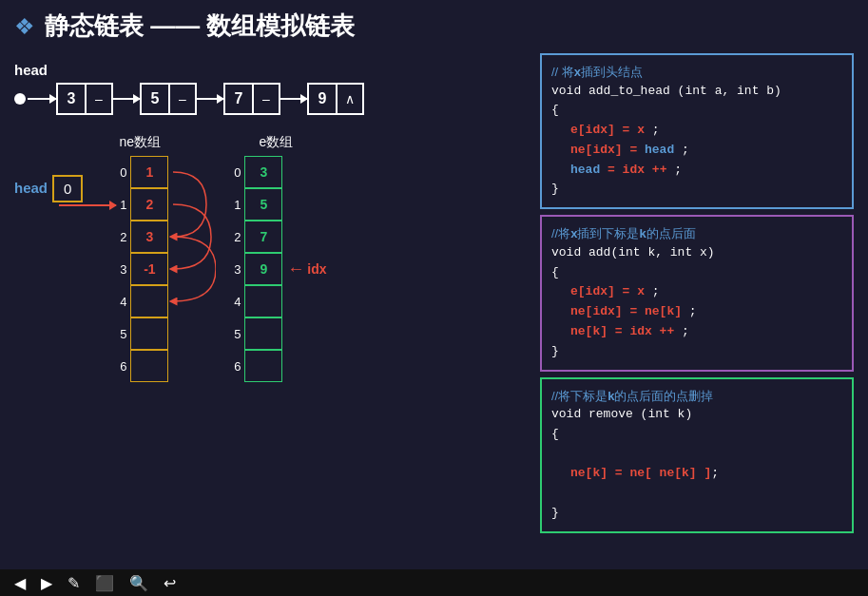 This screenshot has width=868, height=596. I want to click on body-add-to-head-1: ne[idx] = head ;, so click(697, 150).